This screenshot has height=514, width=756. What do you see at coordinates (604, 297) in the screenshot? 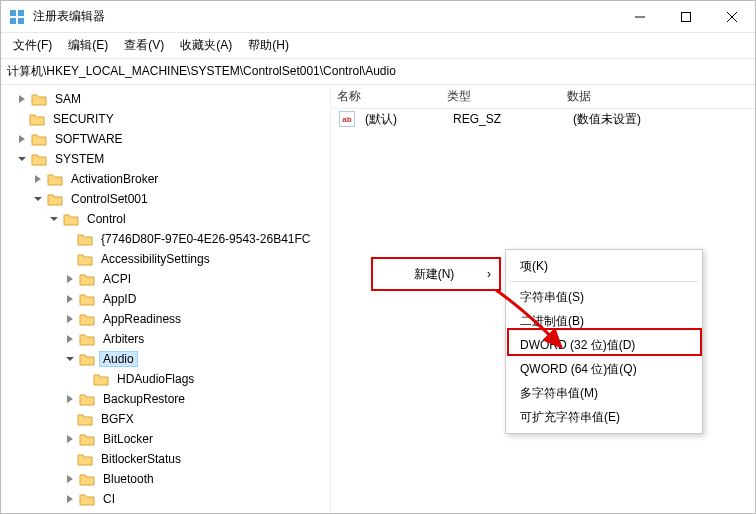
I see `context-item-string: 字符串值(S)` at bounding box center [604, 297].